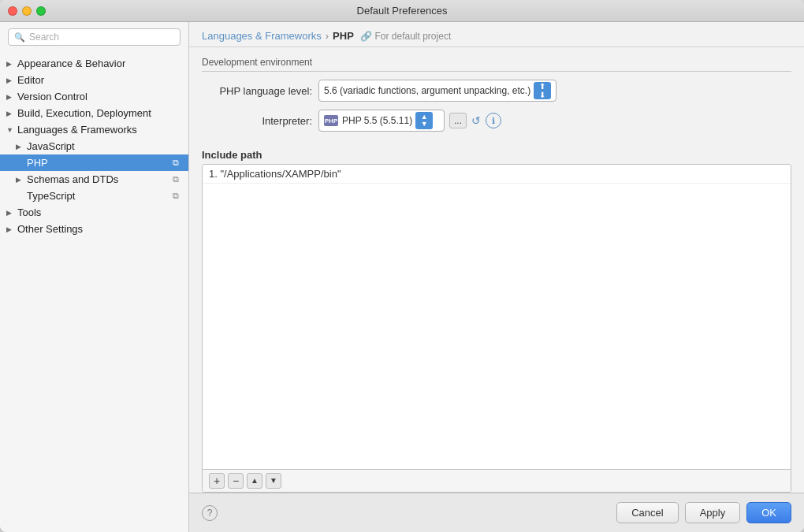 Image resolution: width=804 pixels, height=532 pixels. What do you see at coordinates (95, 229) in the screenshot?
I see `sidebar-item-other: ▶ Other Settings` at bounding box center [95, 229].